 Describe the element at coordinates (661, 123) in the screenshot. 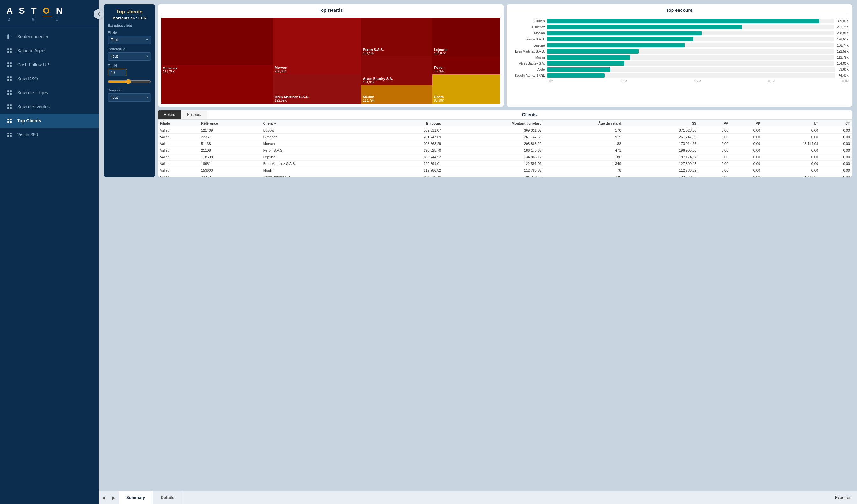

I see `table-header: SS` at that location.